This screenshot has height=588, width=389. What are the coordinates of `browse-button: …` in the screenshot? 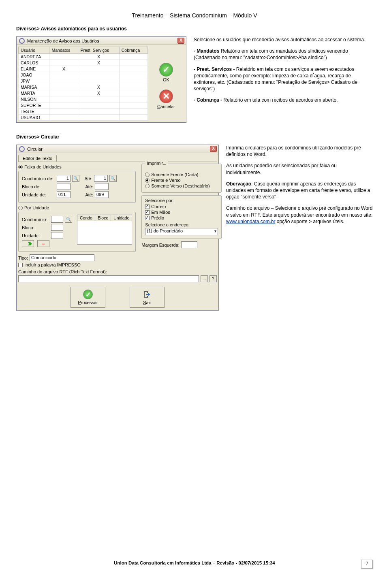 It's located at (204, 279).